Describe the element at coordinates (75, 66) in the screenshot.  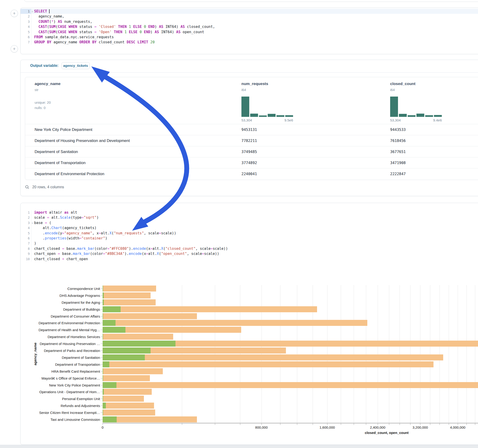
I see `output-variable-chip: agency_tickets` at that location.